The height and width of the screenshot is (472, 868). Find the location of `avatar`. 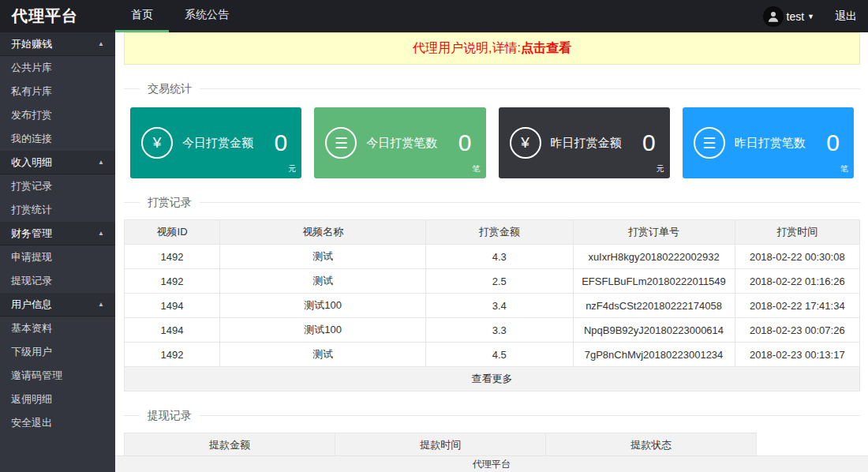

avatar is located at coordinates (773, 17).